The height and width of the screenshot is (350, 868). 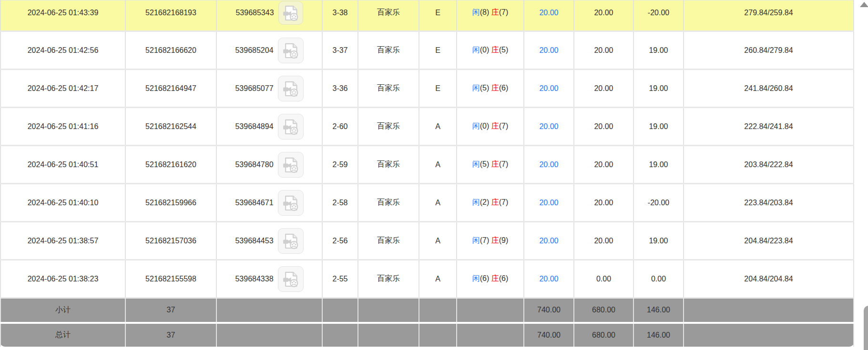 I want to click on cell-round-number: 2-60, so click(x=340, y=127).